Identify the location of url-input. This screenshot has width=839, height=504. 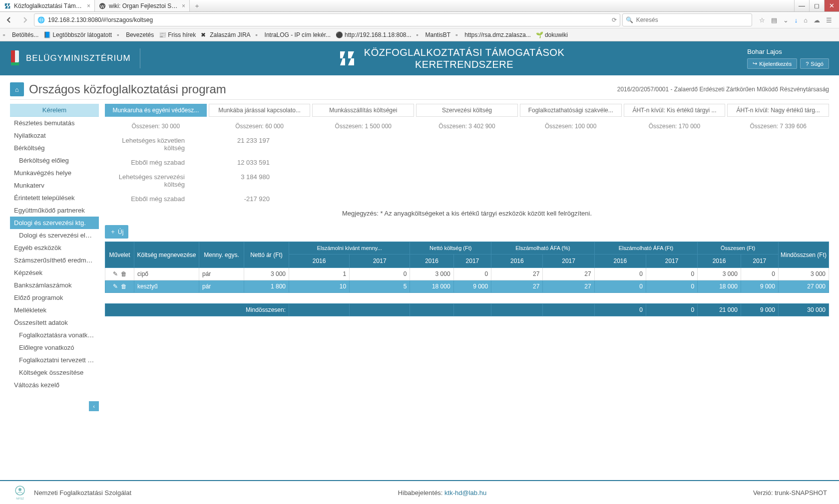
(329, 20).